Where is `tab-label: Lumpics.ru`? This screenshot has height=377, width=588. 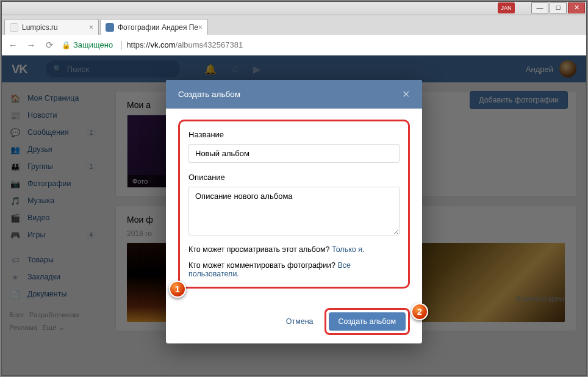 tab-label: Lumpics.ru is located at coordinates (40, 27).